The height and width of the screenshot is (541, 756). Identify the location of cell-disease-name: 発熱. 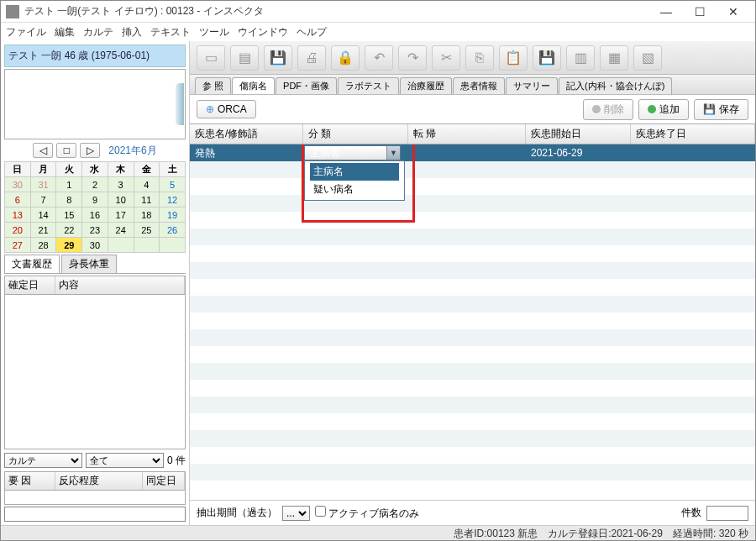
(247, 153).